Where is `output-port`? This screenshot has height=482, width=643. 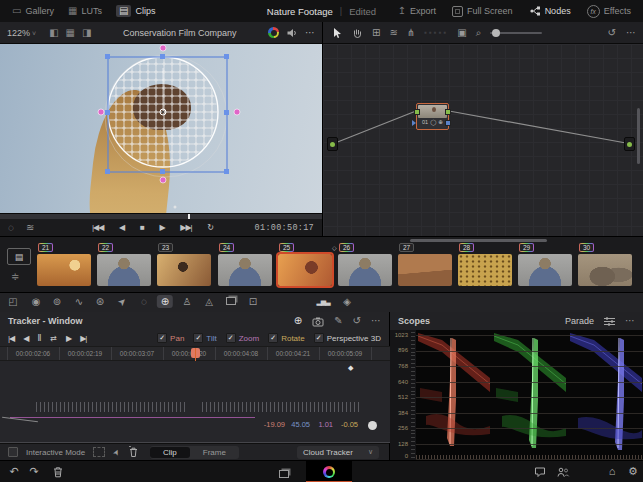
output-port is located at coordinates (630, 144).